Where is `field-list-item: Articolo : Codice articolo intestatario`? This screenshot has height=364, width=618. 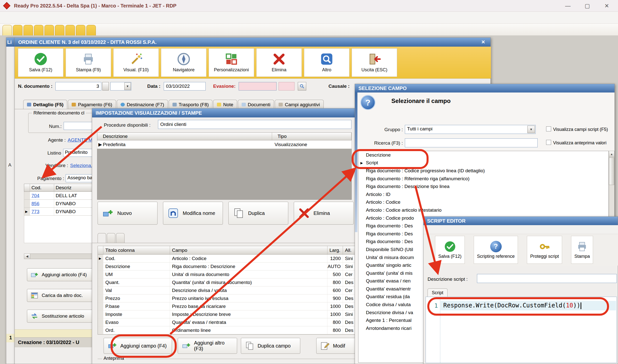
field-list-item: Articolo : Codice articolo intestatario is located at coordinates (483, 210).